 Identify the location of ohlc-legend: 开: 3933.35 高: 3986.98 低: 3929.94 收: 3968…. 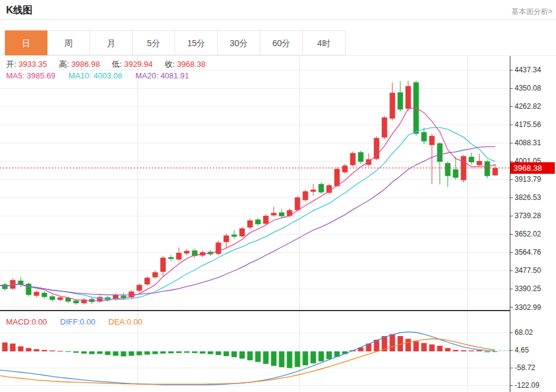
(111, 64).